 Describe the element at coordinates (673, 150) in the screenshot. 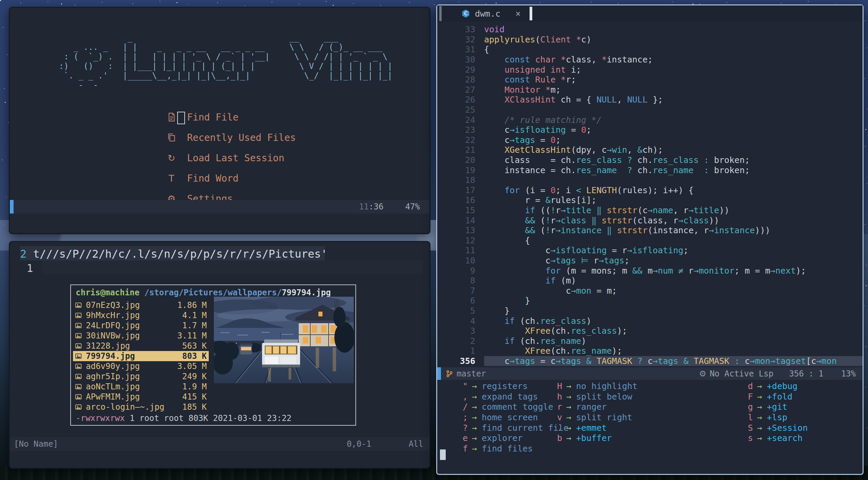

I see `code-text: XGetClassHint(dpy, c→win, &ch);` at that location.